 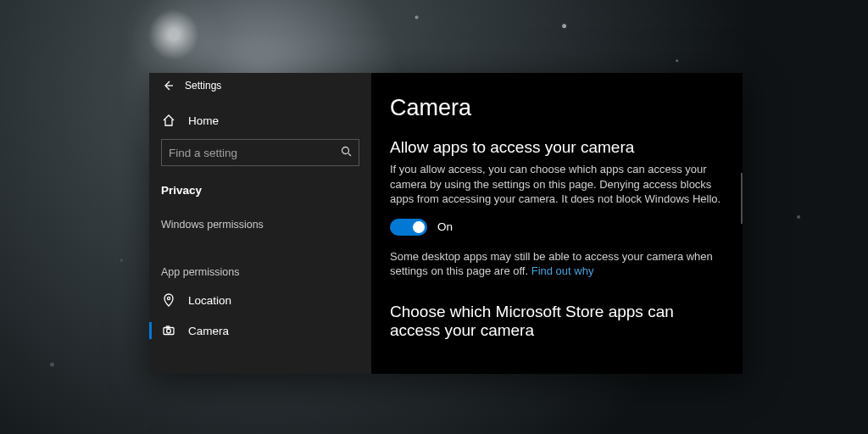 What do you see at coordinates (260, 190) in the screenshot?
I see `sidebar-section-privacy: Privacy` at bounding box center [260, 190].